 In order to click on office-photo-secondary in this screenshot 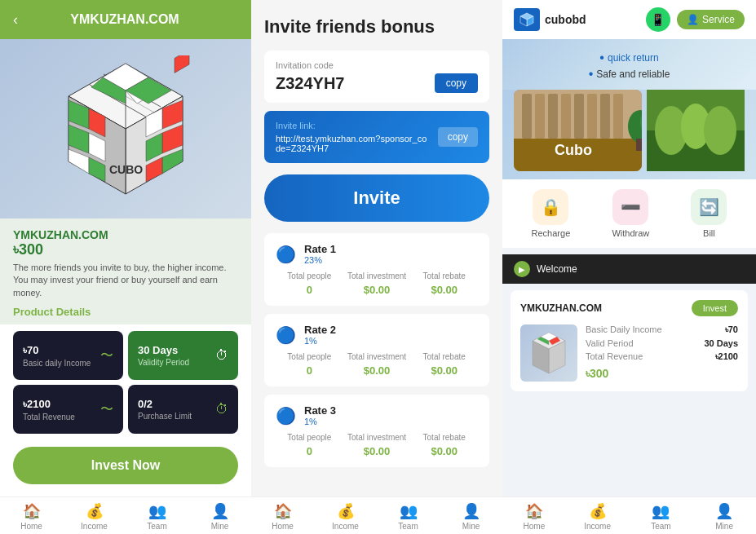, I will do `click(696, 130)`.